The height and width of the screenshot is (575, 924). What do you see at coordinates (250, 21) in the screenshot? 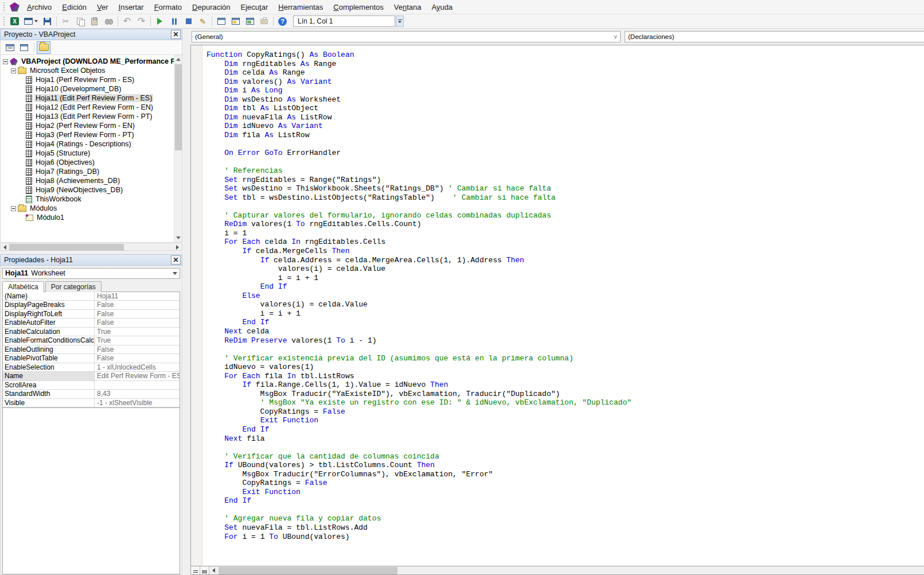
I see `object-browser-button` at bounding box center [250, 21].